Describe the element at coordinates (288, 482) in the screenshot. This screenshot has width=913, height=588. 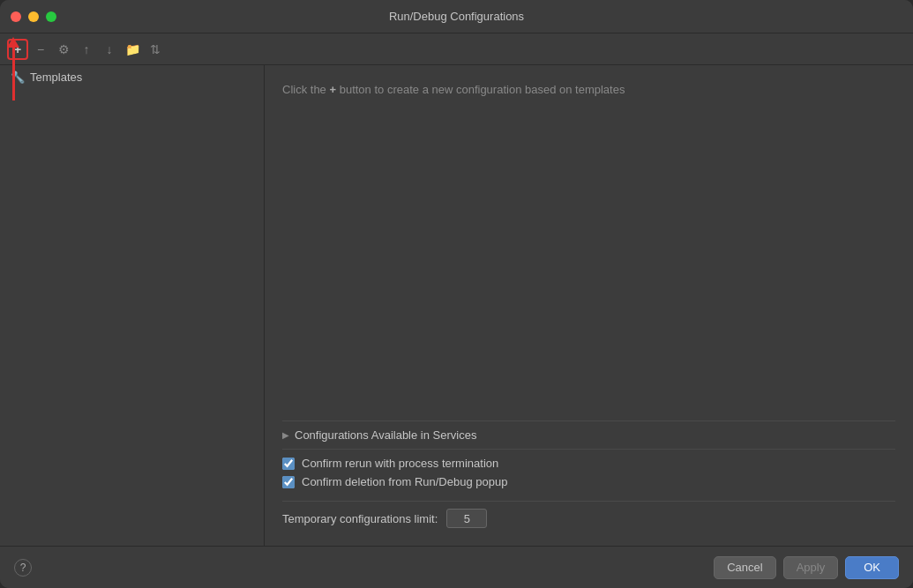
I see `confirm-deletion-checkbox` at that location.